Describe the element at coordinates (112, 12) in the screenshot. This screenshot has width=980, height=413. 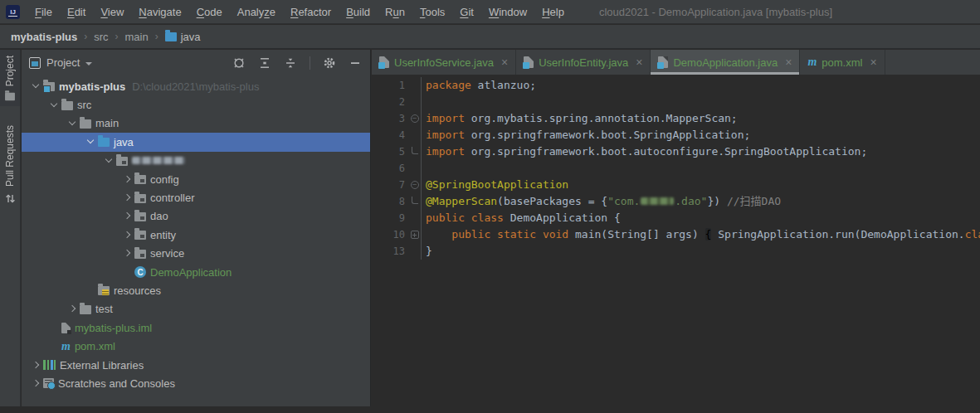
I see `menu-view: View` at that location.